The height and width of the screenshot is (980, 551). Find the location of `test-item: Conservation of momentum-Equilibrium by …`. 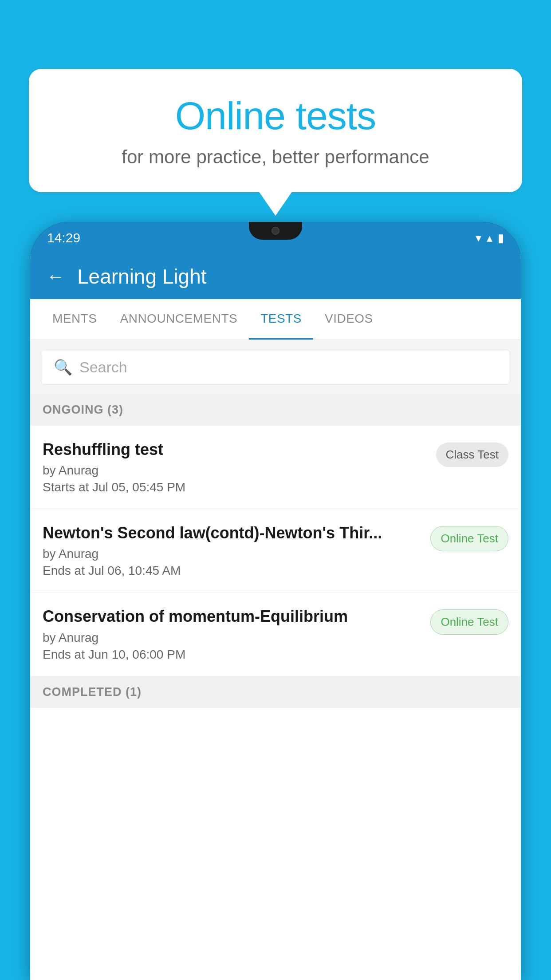

test-item: Conservation of momentum-Equilibrium by … is located at coordinates (276, 634).